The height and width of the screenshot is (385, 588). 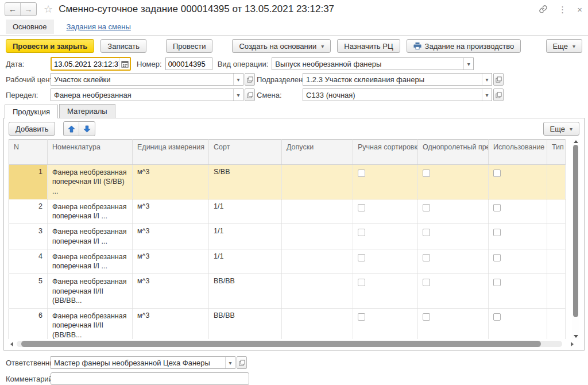 I want to click on table-row: 6Фанера необрезанная поперечная II/II (B…, so click(x=287, y=324).